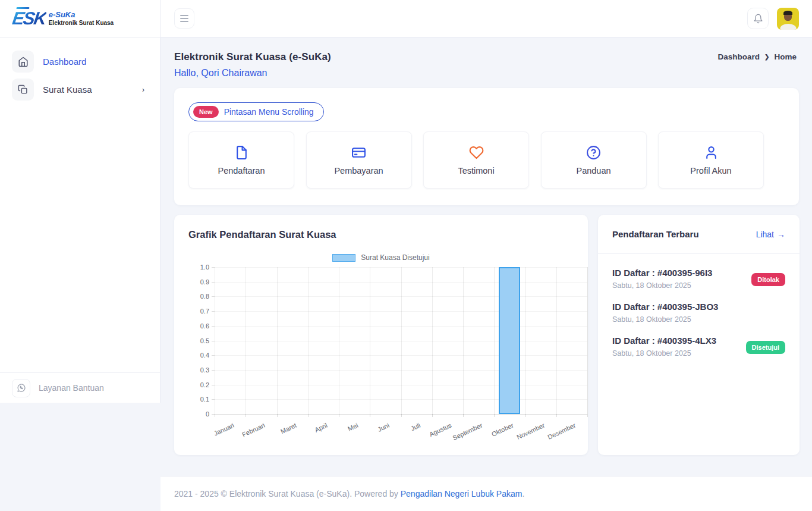 The image size is (812, 511). Describe the element at coordinates (254, 430) in the screenshot. I see `x-axis-tick: Februari` at that location.